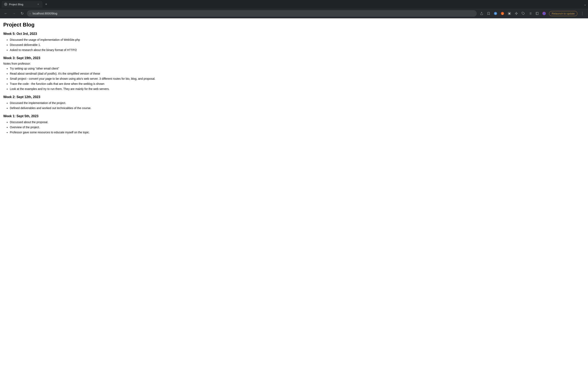 This screenshot has width=588, height=367. I want to click on tab-close-button: ×, so click(38, 4).